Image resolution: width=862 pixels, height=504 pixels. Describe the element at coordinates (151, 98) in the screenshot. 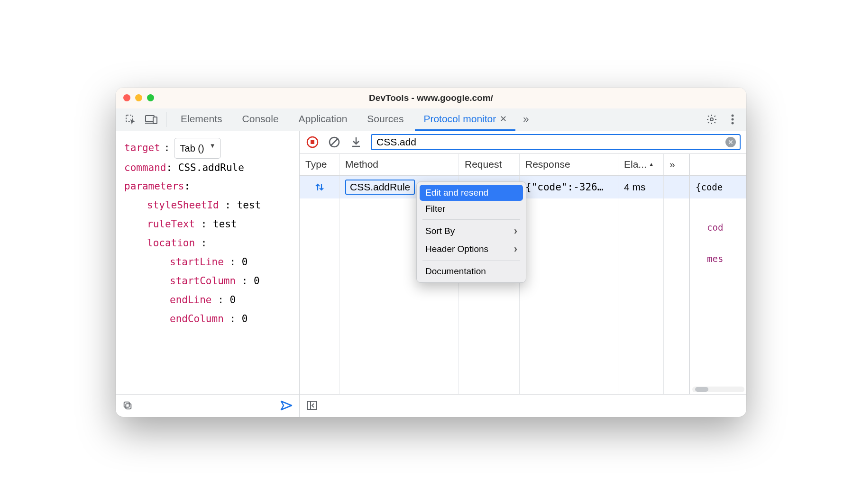

I see `maximize-window-button` at that location.